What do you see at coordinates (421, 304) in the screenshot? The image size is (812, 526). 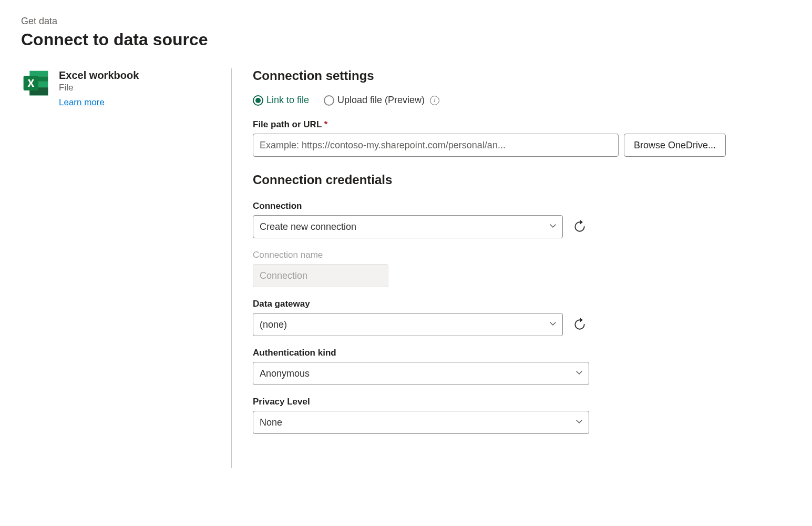 I see `data-gateway-label: Data gateway` at bounding box center [421, 304].